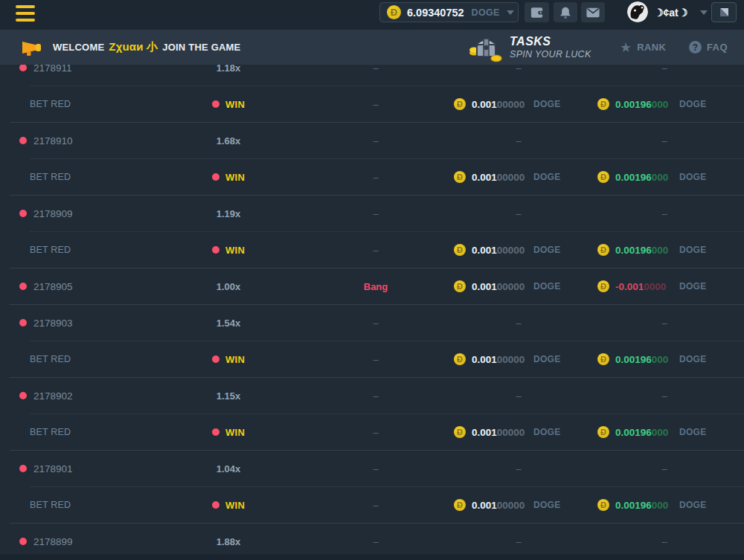 Image resolution: width=744 pixels, height=560 pixels. Describe the element at coordinates (372, 396) in the screenshot. I see `game-row: 2178902 1.15x –––` at that location.